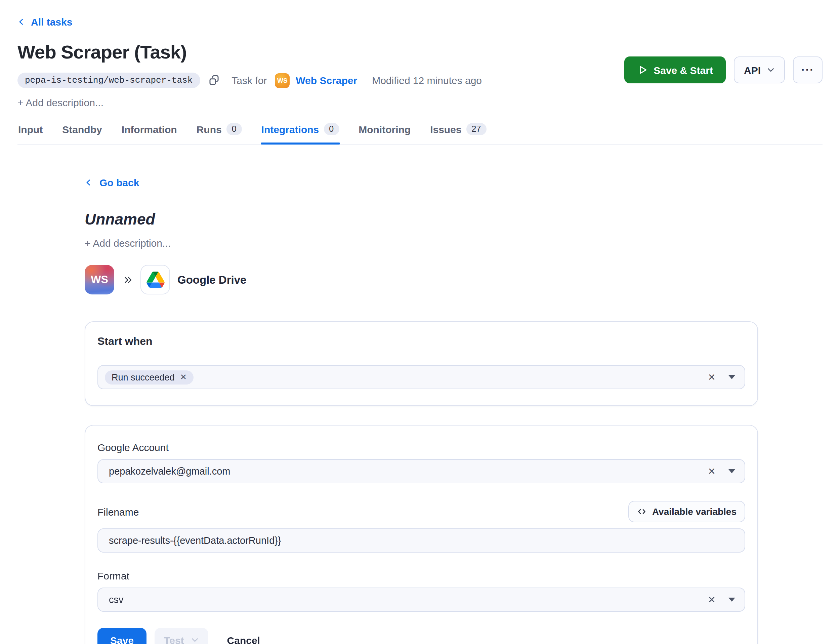 This screenshot has width=840, height=644. I want to click on integration-add-description-button: + Add description..., so click(422, 243).